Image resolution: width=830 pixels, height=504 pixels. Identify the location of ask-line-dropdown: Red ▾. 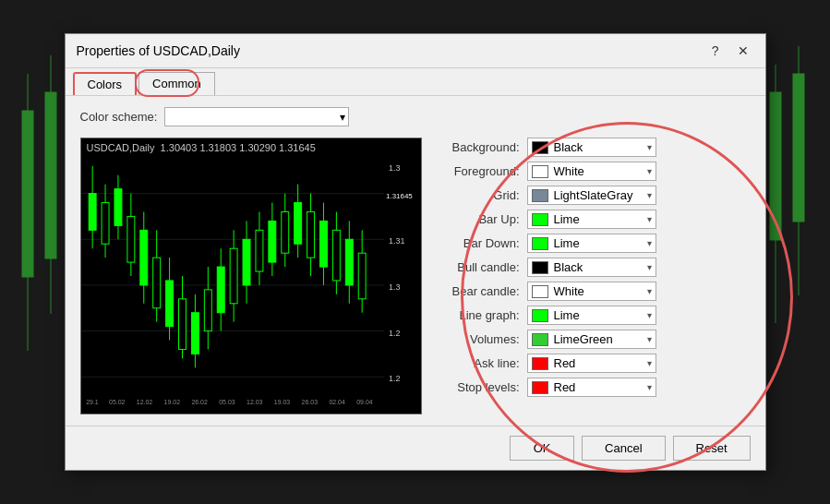
(592, 364).